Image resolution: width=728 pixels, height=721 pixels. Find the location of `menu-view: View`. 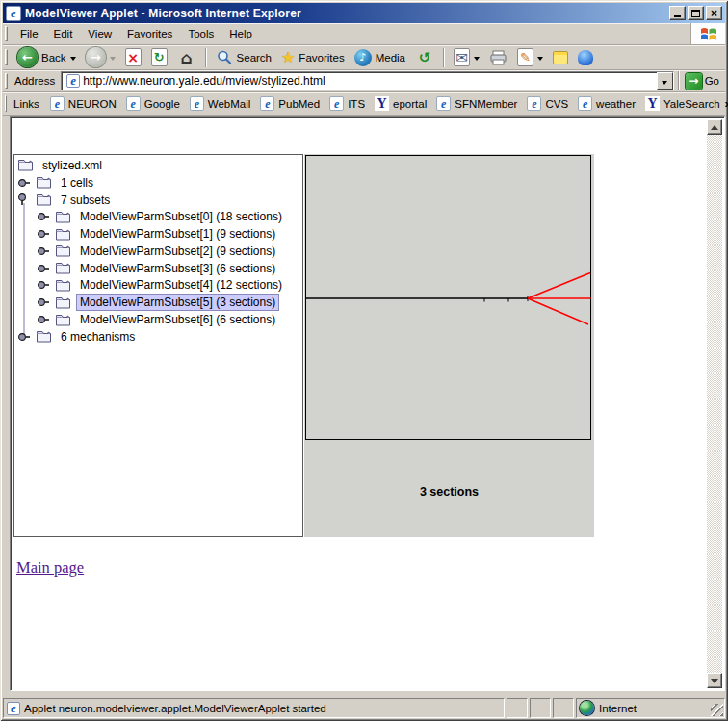

menu-view: View is located at coordinates (100, 34).